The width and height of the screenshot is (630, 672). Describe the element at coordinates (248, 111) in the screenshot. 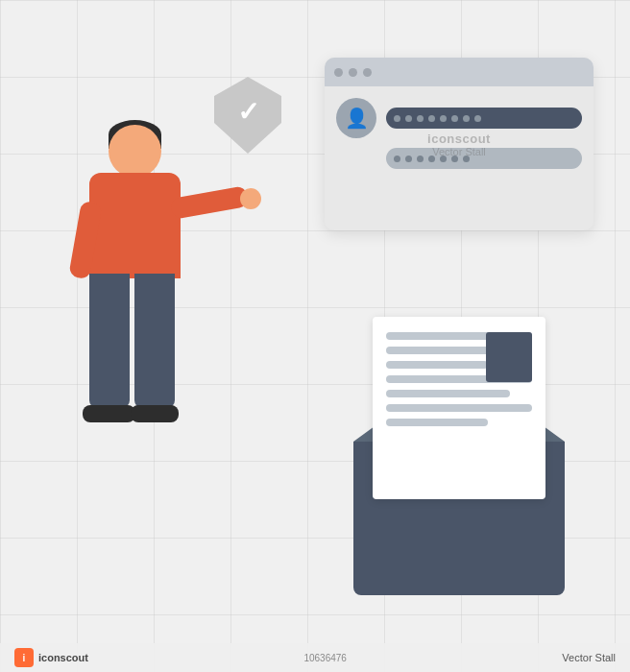

I see `checkmark-icon: ✓` at that location.